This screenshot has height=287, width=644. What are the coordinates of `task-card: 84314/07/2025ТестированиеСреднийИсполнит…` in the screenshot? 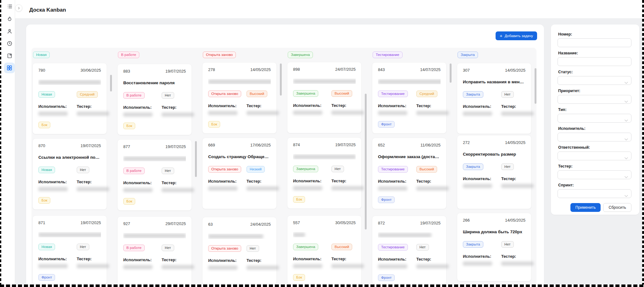 It's located at (409, 98).